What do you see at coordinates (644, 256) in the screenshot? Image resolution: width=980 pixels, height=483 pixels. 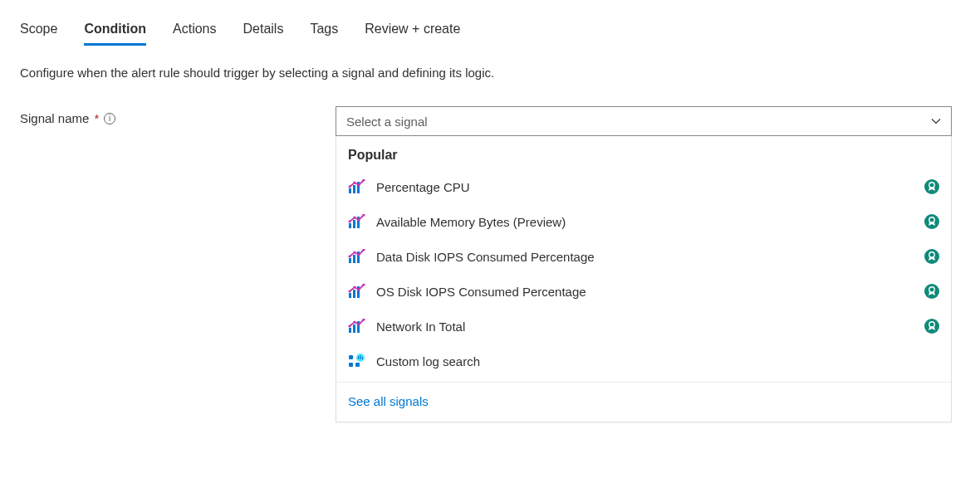 I see `signal-option-data-disk-iops: Data Disk IOPS Consumed Percentage` at bounding box center [644, 256].